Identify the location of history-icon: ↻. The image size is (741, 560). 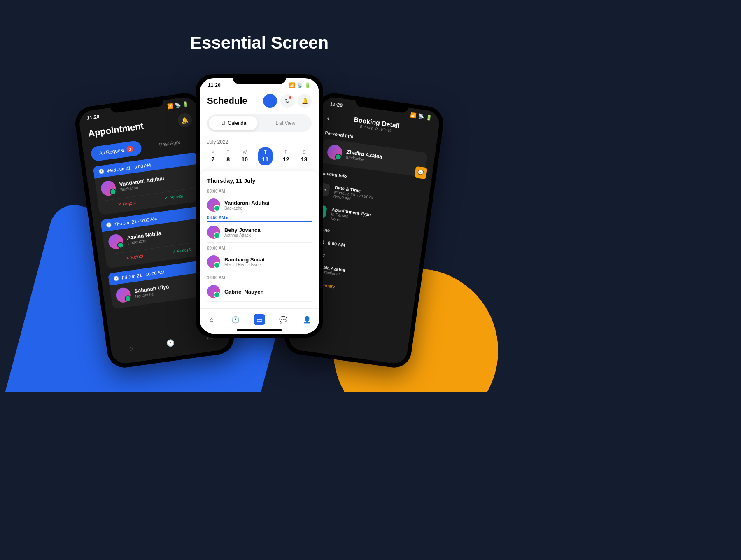
(287, 101).